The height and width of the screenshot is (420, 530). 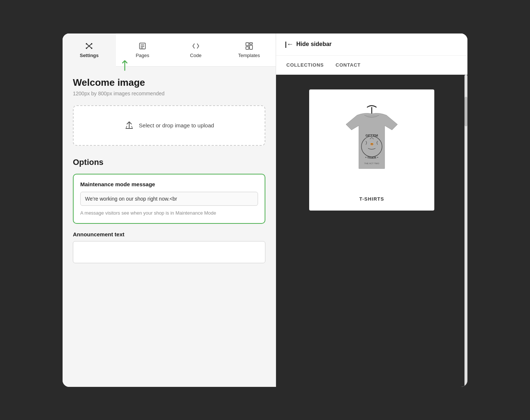 I want to click on tshirt-image: GET'EM 🐯 * TIGER * THE ACT TWO, so click(x=372, y=145).